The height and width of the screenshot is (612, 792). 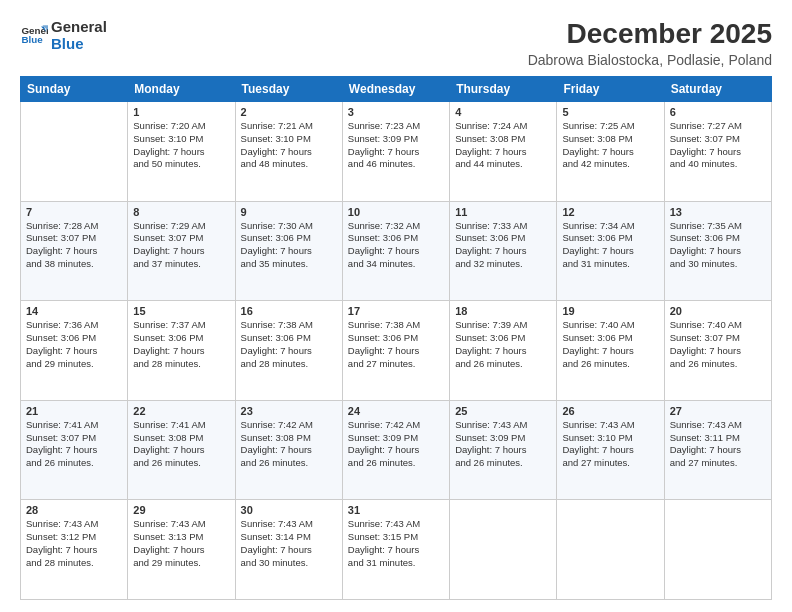 I want to click on day-info: Sunrise: 7:43 AMSunset: 3:09 PMDaylight:…, so click(x=503, y=444).